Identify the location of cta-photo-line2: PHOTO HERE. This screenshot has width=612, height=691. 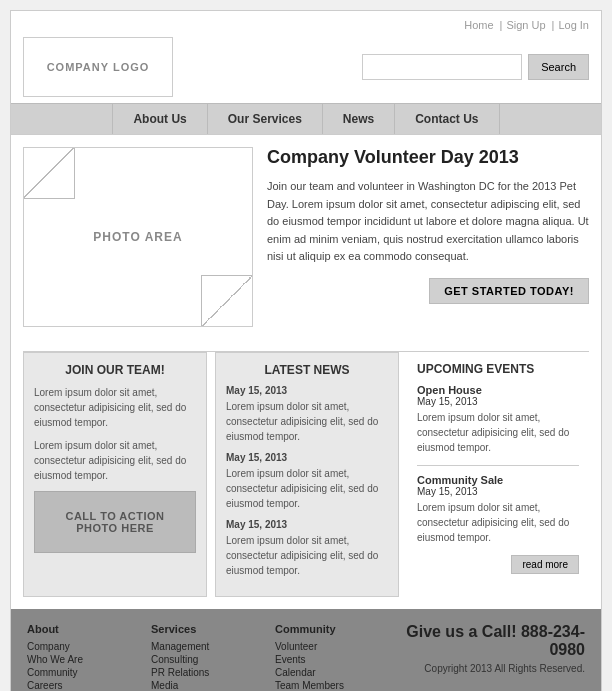
(115, 528).